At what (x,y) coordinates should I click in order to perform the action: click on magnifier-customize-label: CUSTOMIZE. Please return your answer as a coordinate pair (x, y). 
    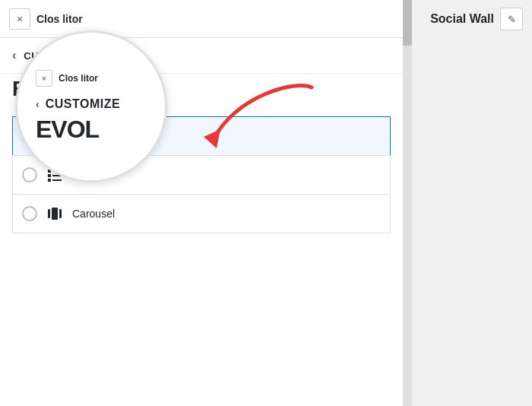
    Looking at the image, I should click on (83, 104).